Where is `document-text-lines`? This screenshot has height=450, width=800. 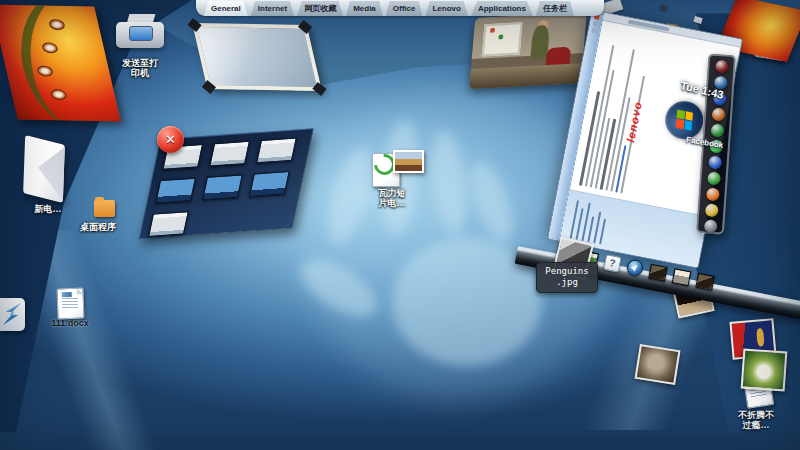
document-text-lines is located at coordinates (70, 304).